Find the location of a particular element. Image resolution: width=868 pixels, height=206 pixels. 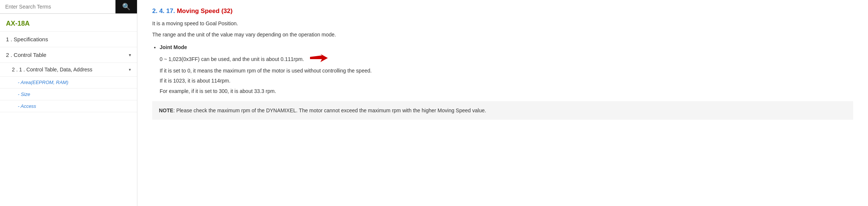

sidebar-item-size: - Size is located at coordinates (68, 94).